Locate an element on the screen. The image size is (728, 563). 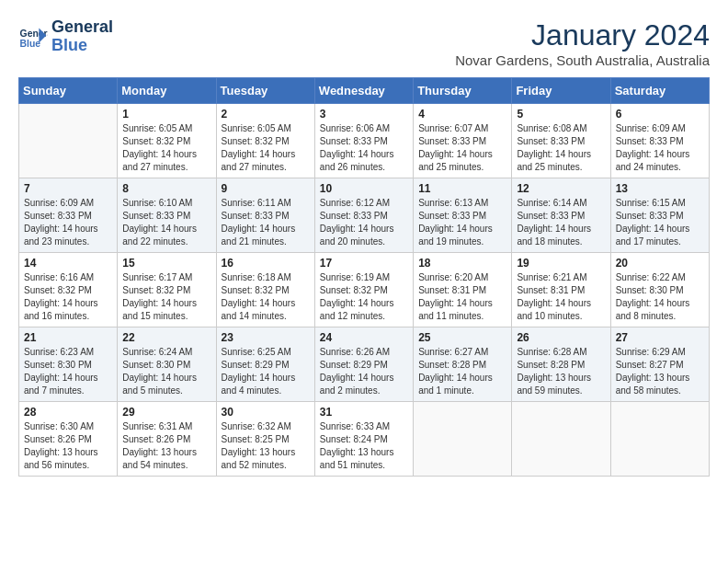
day-info: Sunrise: 6:19 AM Sunset: 8:32 PM Dayligh… is located at coordinates (364, 297).